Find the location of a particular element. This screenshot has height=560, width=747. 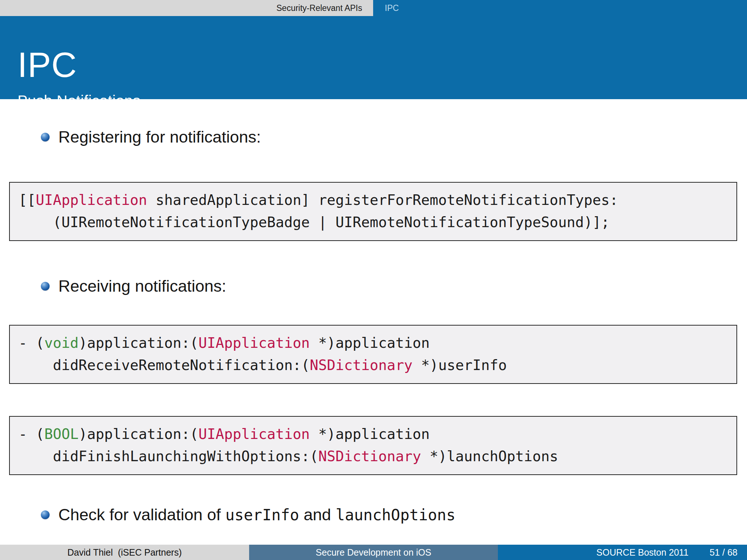

topbar-subsection-box: IPC is located at coordinates (560, 8).